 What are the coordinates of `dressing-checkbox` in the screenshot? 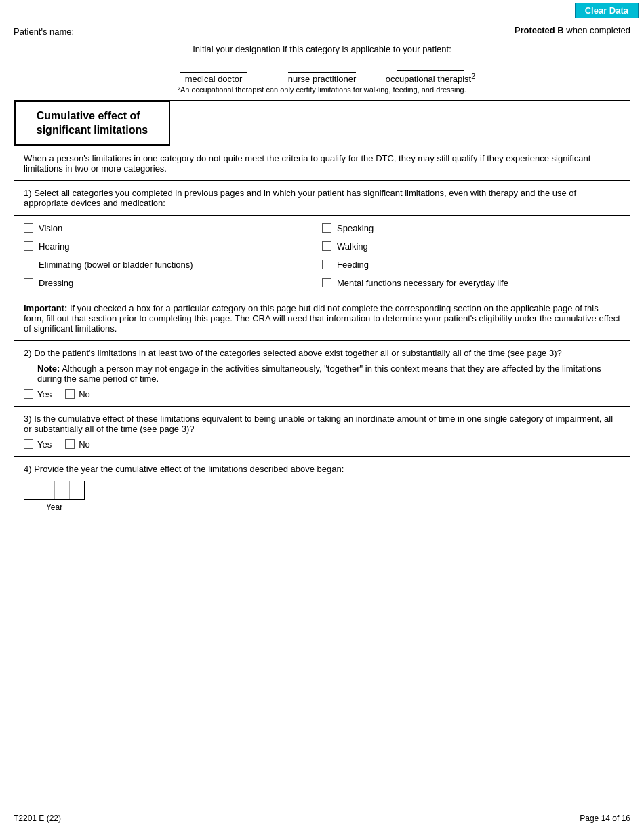 It's located at (28, 283).